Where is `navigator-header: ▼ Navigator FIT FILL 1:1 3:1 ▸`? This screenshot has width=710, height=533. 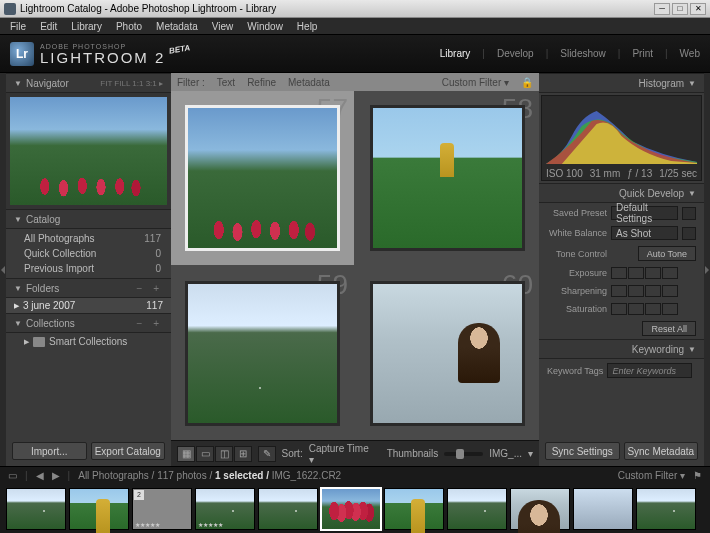 navigator-header: ▼ Navigator FIT FILL 1:1 3:1 ▸ is located at coordinates (88, 83).